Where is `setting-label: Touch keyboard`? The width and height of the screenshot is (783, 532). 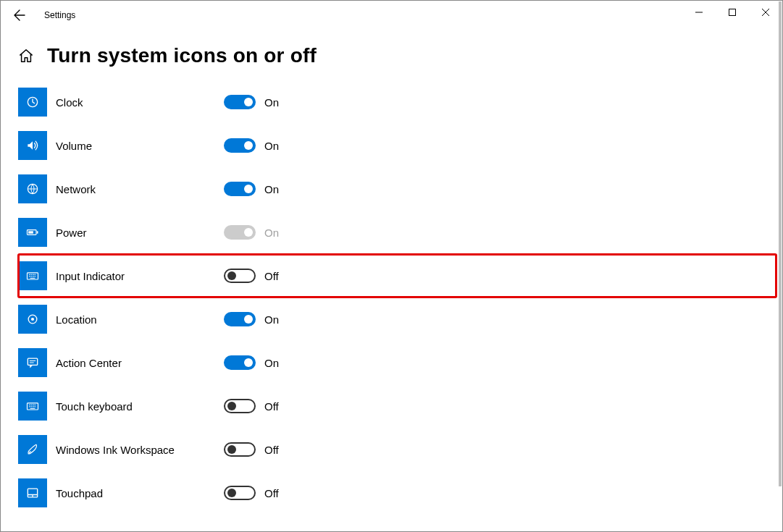 setting-label: Touch keyboard is located at coordinates (140, 407).